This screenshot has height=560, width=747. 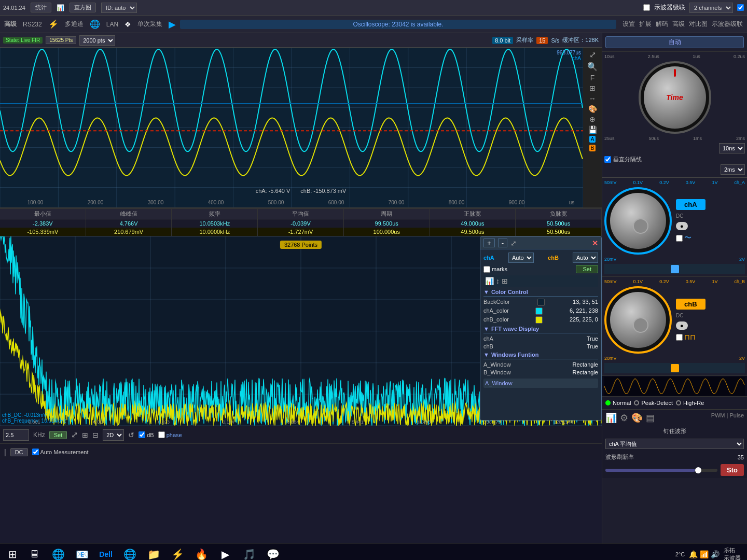 What do you see at coordinates (592, 119) in the screenshot?
I see `crosshair-icon: ⊕` at bounding box center [592, 119].